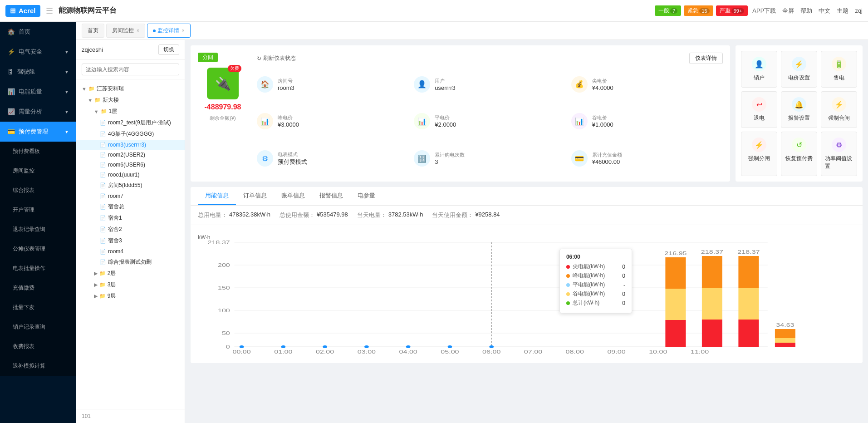 The image size is (868, 423). I want to click on tree-node-15: 📄room4, so click(131, 251).